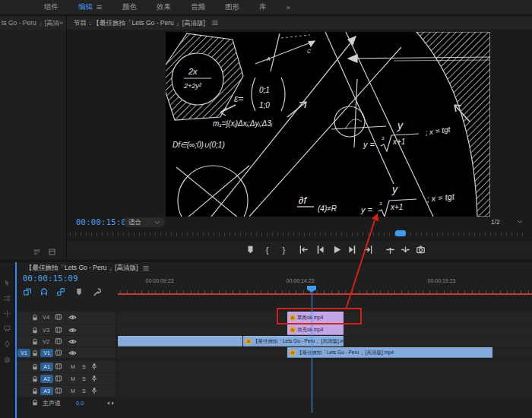  What do you see at coordinates (61, 292) in the screenshot?
I see `linked-selection-icon` at bounding box center [61, 292].